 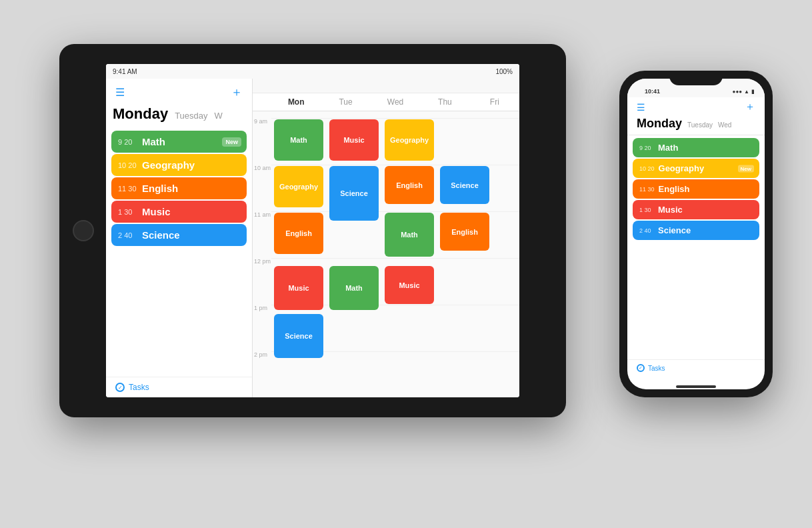 I want to click on cal-eng-mon: English, so click(x=299, y=233).